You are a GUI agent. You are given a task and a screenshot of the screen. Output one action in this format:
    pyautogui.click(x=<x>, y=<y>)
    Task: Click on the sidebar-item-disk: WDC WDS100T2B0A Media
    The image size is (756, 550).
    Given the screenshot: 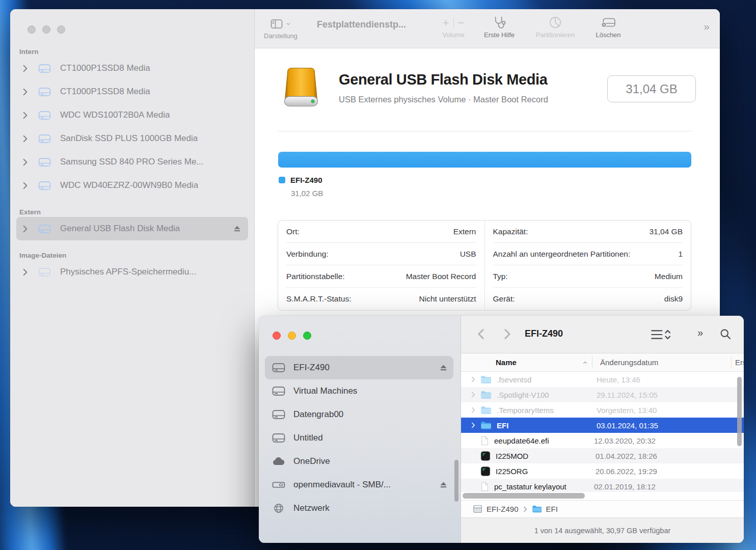 What is the action you would take?
    pyautogui.click(x=132, y=115)
    